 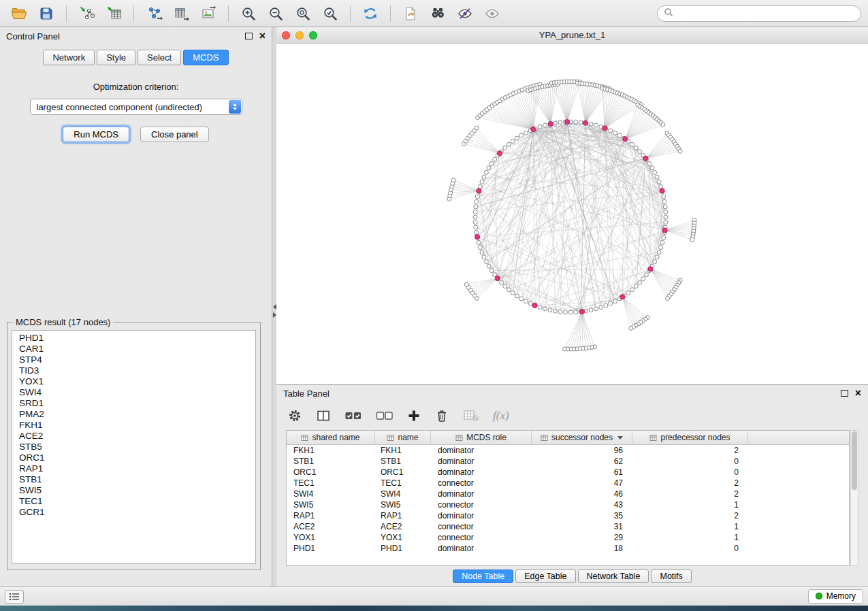 I want to click on table-row: TEC1 TEC1 connector 47 2, so click(x=568, y=483).